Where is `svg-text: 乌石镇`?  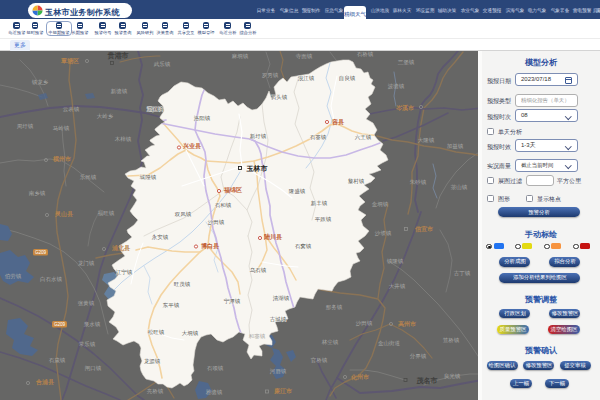 svg-text: 乌石镇 is located at coordinates (258, 270).